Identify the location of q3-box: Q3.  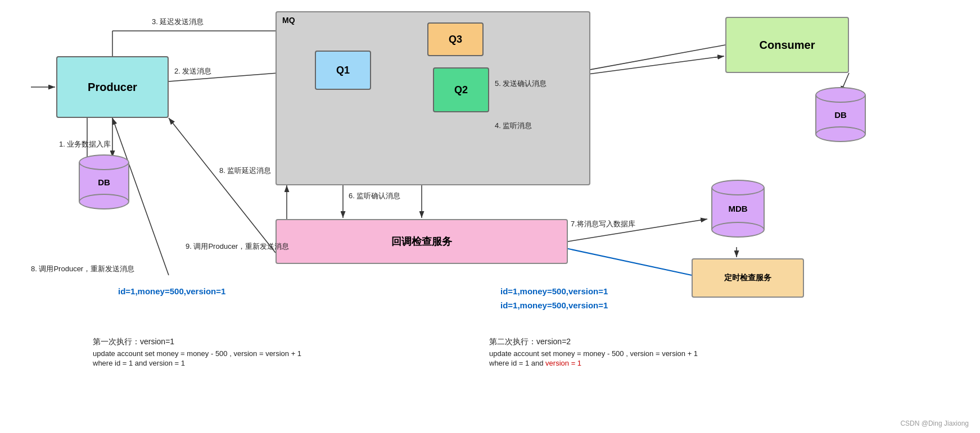
(455, 39).